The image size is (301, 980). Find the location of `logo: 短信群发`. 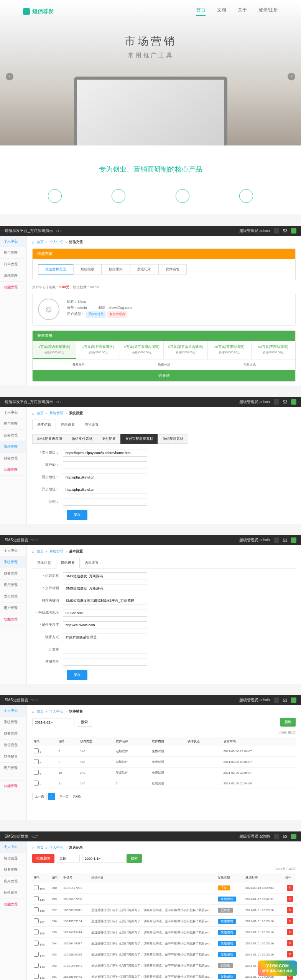

logo: 短信群发 is located at coordinates (38, 11).